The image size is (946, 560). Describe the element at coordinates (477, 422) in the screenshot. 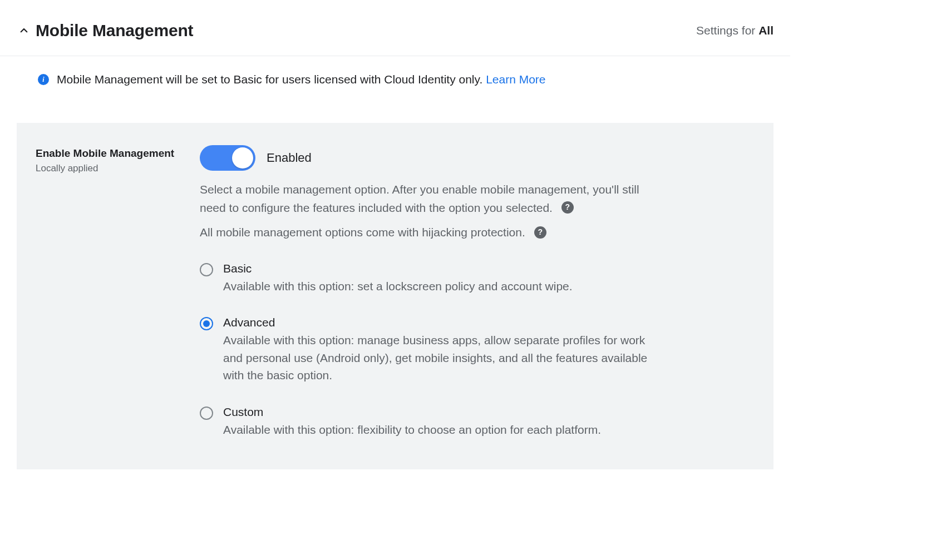

I see `radio-option-custom: Custom Available with this option: flexi…` at that location.